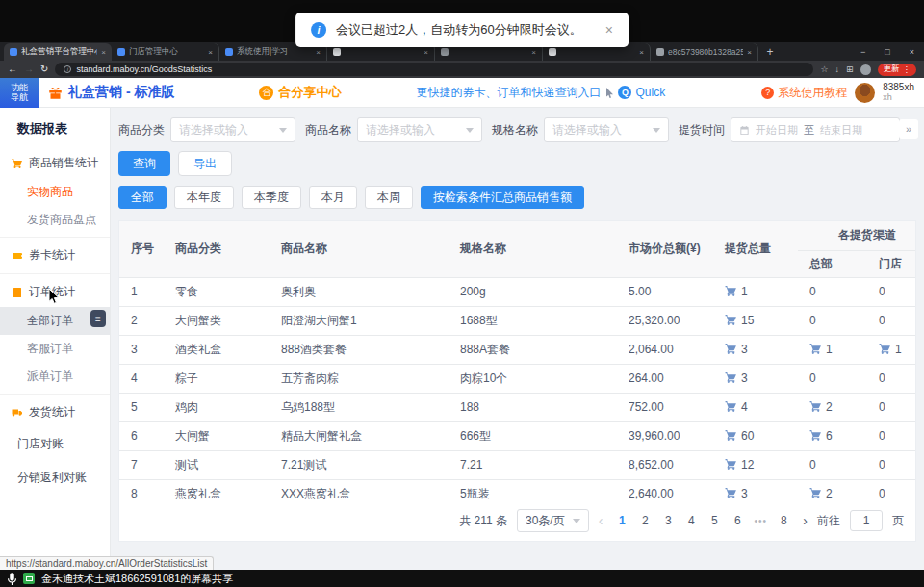 The height and width of the screenshot is (587, 924). I want to click on next-page-button: ›, so click(805, 521).